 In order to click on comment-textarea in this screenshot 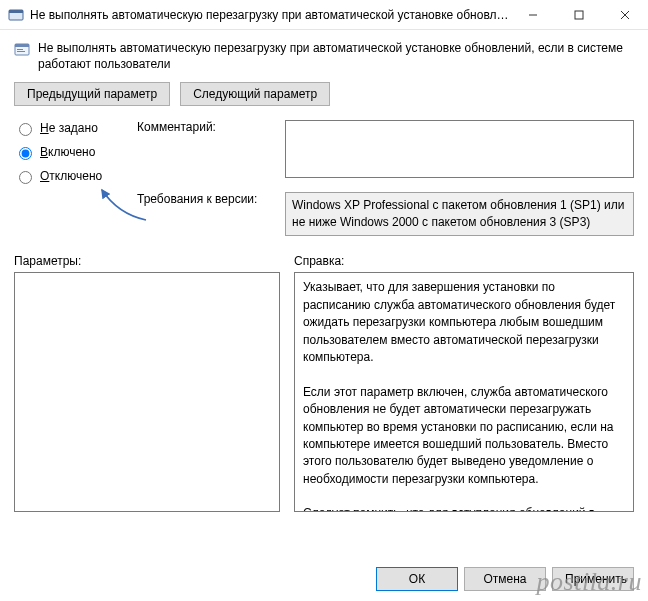, I will do `click(460, 149)`.